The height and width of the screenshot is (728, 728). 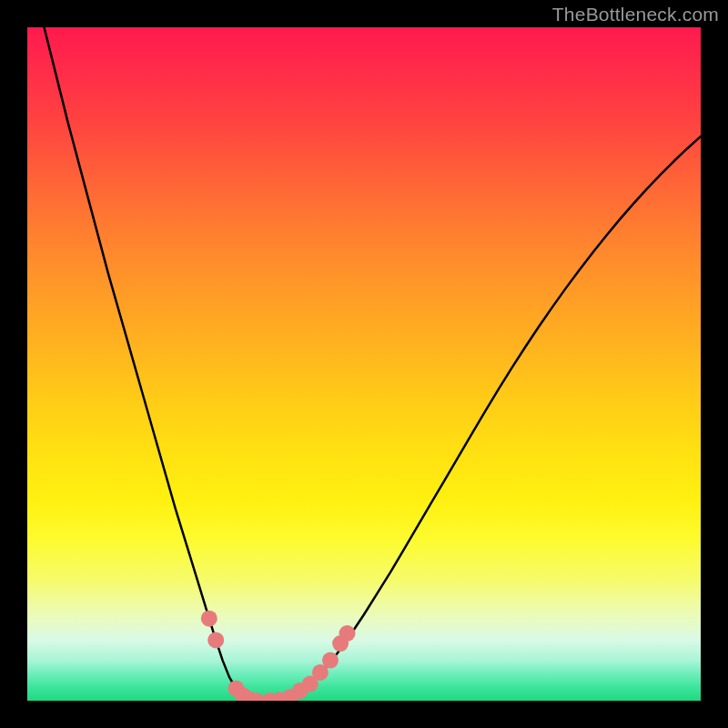 What do you see at coordinates (635, 15) in the screenshot?
I see `watermark-text: TheBottleneck.com` at bounding box center [635, 15].